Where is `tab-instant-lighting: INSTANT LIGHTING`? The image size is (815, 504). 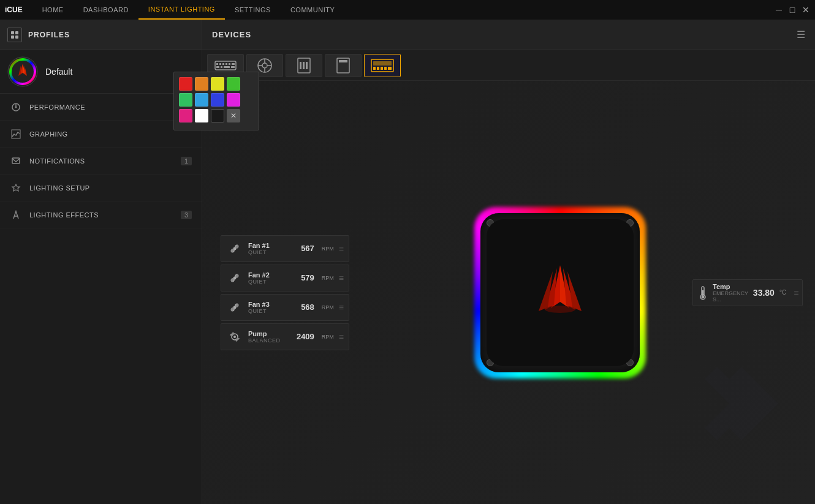 tab-instant-lighting: INSTANT LIGHTING is located at coordinates (181, 10).